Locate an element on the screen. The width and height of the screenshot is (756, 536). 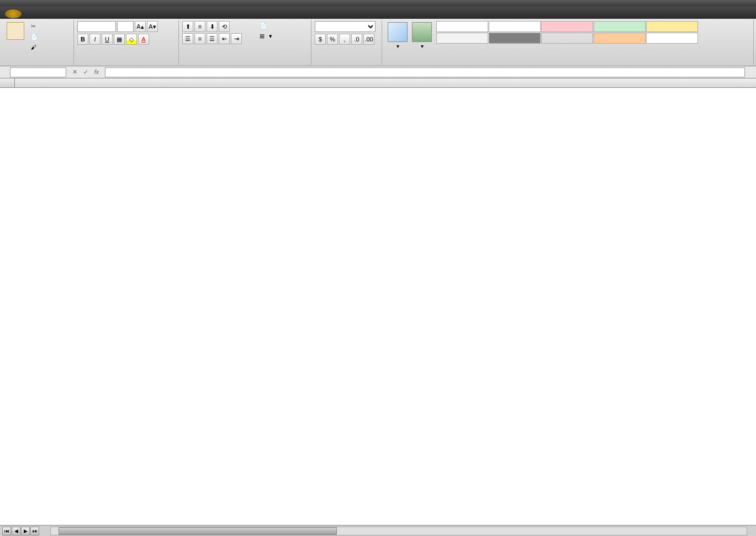
format-as-table: ▾ is located at coordinates (422, 35).